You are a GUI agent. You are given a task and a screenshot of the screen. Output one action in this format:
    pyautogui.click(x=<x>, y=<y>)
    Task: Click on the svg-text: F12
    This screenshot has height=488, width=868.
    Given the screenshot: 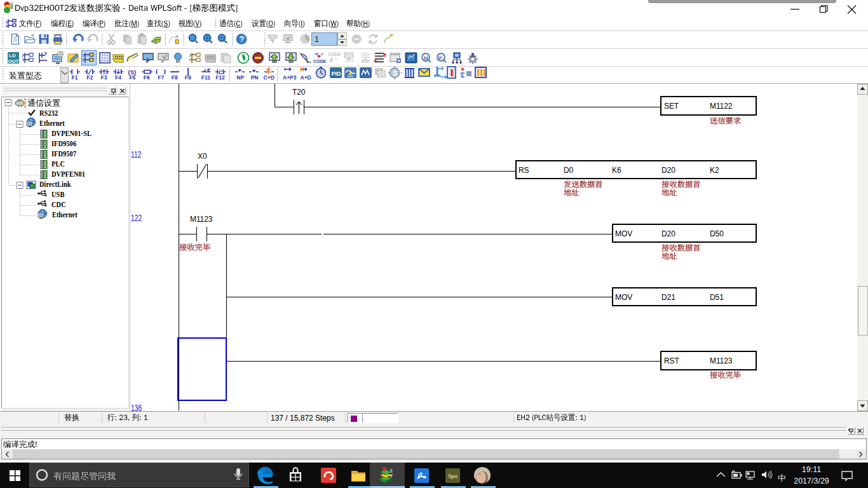 What is the action you would take?
    pyautogui.click(x=220, y=78)
    